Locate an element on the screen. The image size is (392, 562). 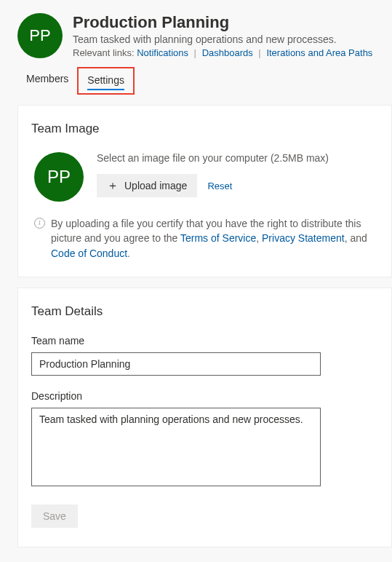
upload-column: Select an image file on your computer (2… is located at coordinates (237, 175).